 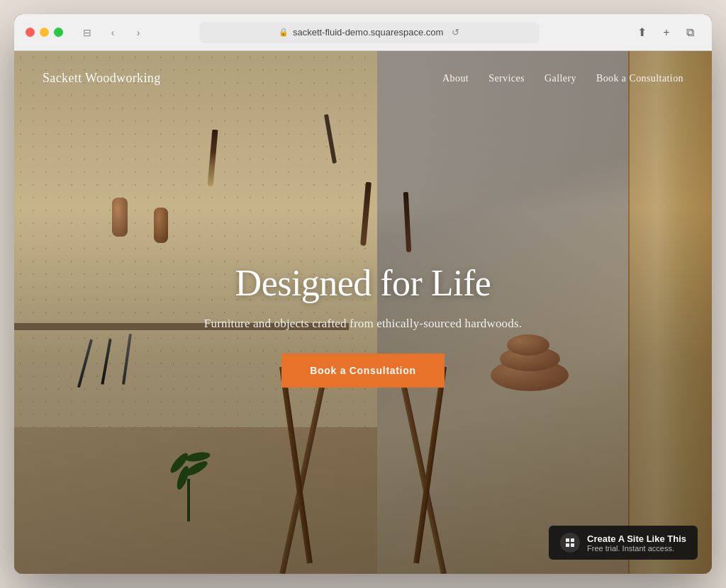 What do you see at coordinates (455, 79) in the screenshot?
I see `nav-link-about: About` at bounding box center [455, 79].